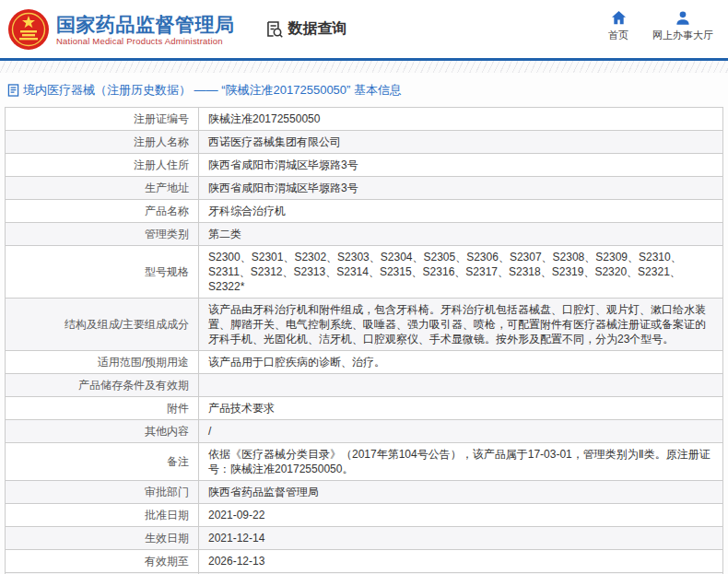 This screenshot has height=574, width=728. What do you see at coordinates (365, 385) in the screenshot?
I see `table-row: 产品储存条件及有效期` at bounding box center [365, 385].